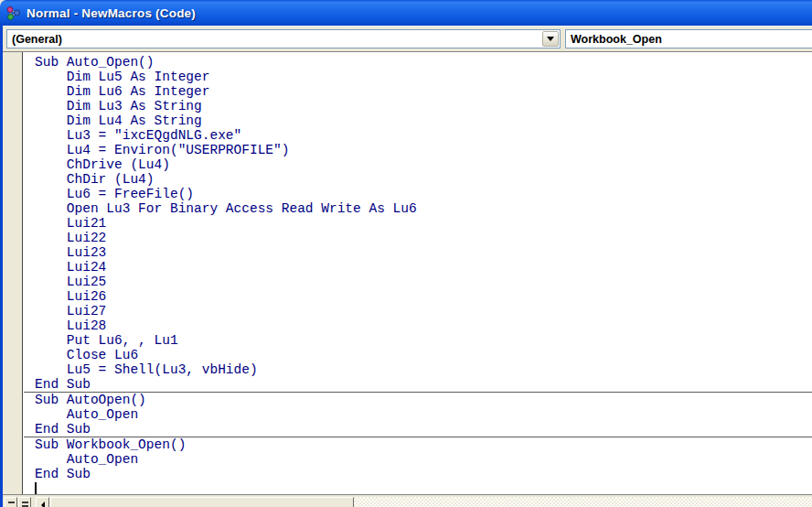 The width and height of the screenshot is (812, 507). I want to click on vba-module-icon, so click(13, 13).